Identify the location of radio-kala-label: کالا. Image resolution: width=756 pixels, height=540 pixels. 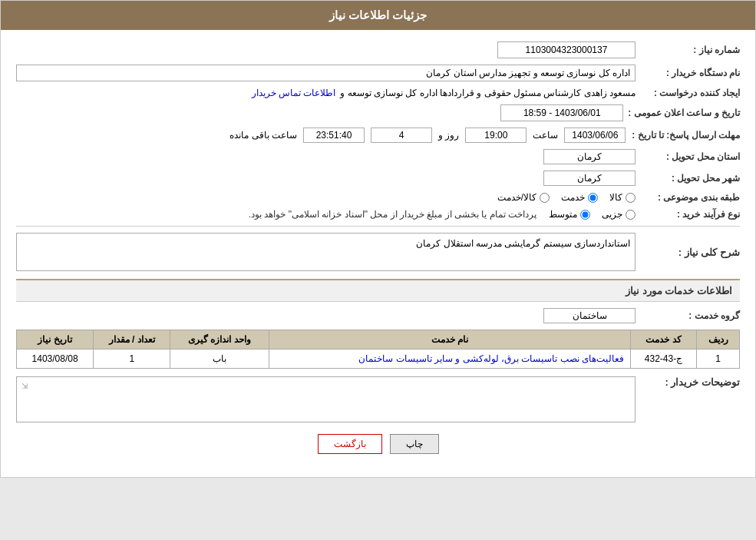
(616, 197).